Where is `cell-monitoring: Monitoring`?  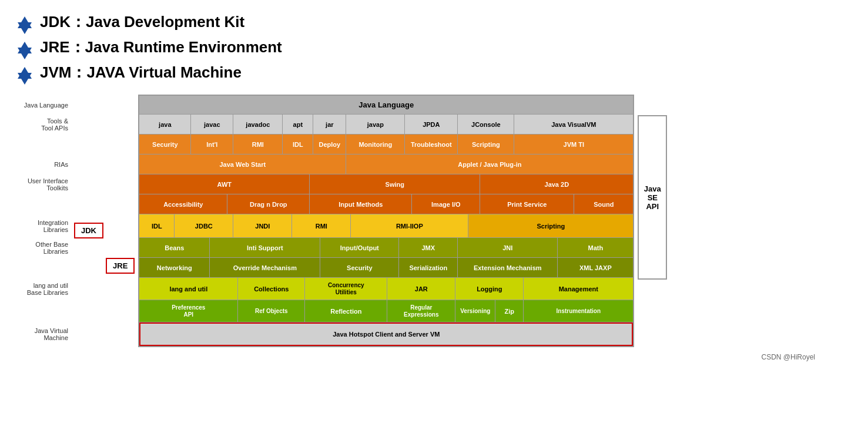
cell-monitoring: Monitoring is located at coordinates (376, 144).